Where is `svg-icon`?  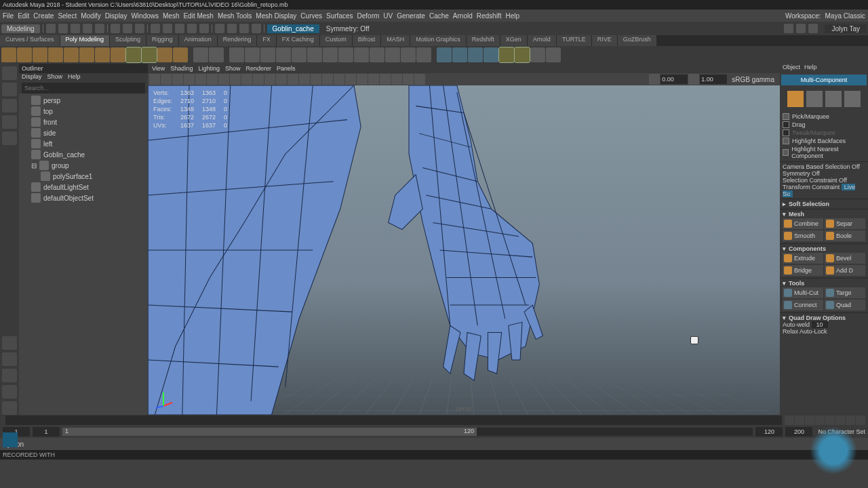 svg-icon is located at coordinates (201, 55).